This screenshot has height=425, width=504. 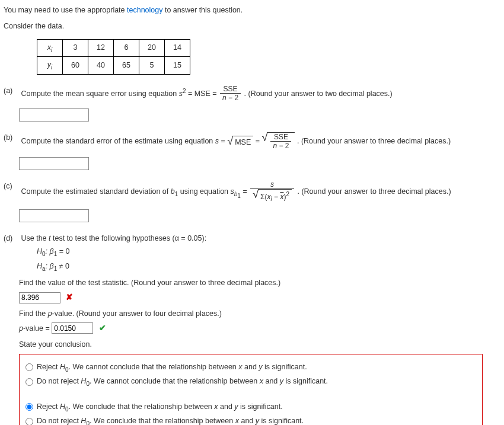 What do you see at coordinates (76, 48) in the screenshot?
I see `cell: 3` at bounding box center [76, 48].